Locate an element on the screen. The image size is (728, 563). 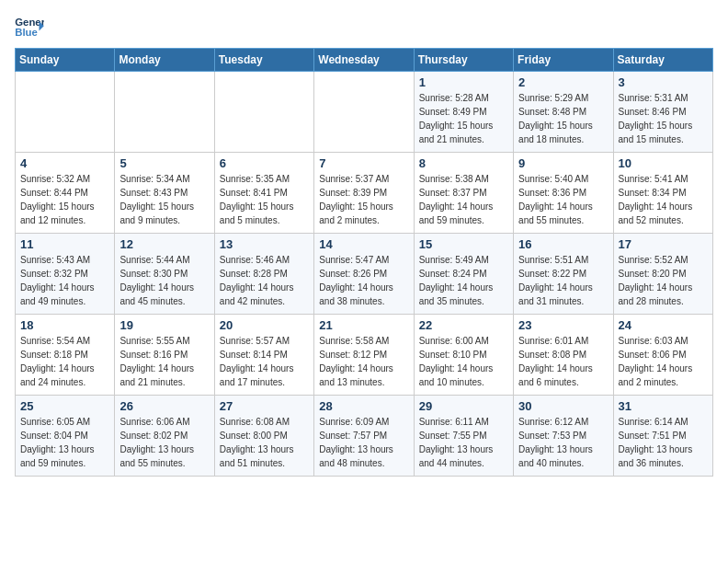
day-number: 17 is located at coordinates (664, 245).